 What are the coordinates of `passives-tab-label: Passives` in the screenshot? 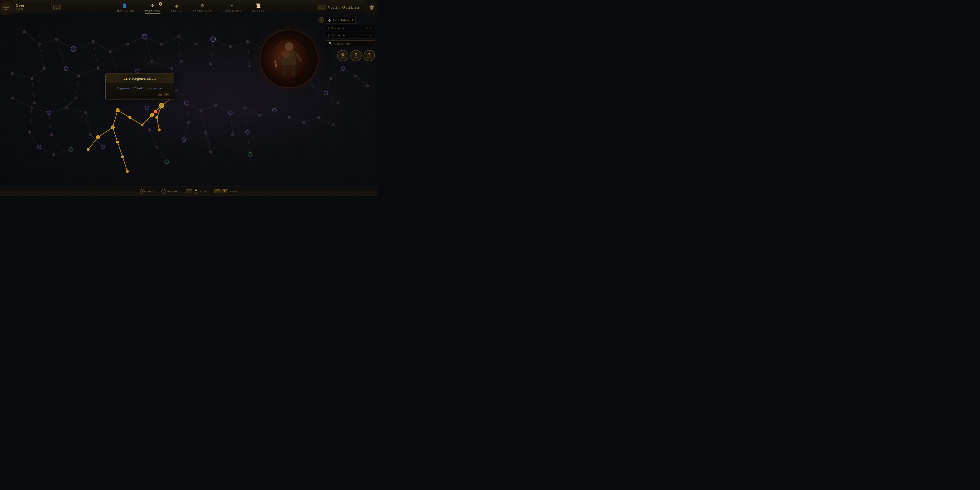 It's located at (153, 11).